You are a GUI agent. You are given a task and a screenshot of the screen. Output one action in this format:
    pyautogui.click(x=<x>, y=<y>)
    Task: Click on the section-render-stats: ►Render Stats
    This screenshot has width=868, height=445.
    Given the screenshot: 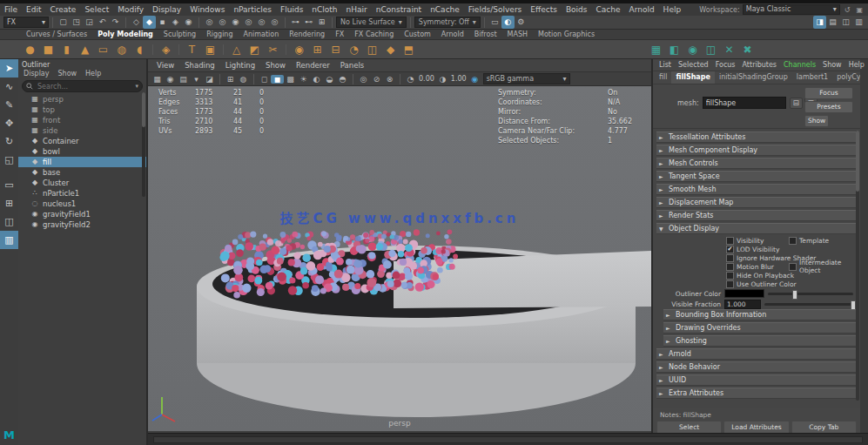 What is the action you would take?
    pyautogui.click(x=757, y=216)
    